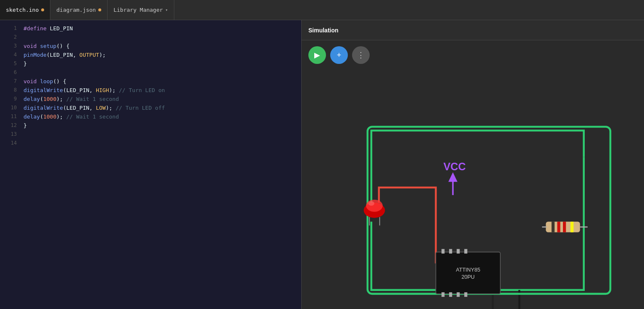  What do you see at coordinates (361, 55) in the screenshot?
I see `more-options-button: ⋮` at bounding box center [361, 55].